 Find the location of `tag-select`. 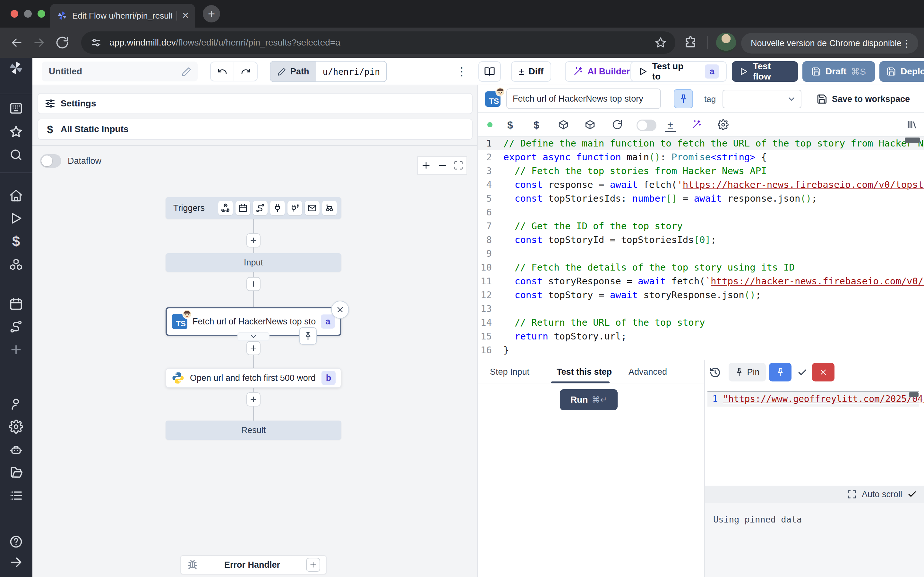

tag-select is located at coordinates (762, 99).